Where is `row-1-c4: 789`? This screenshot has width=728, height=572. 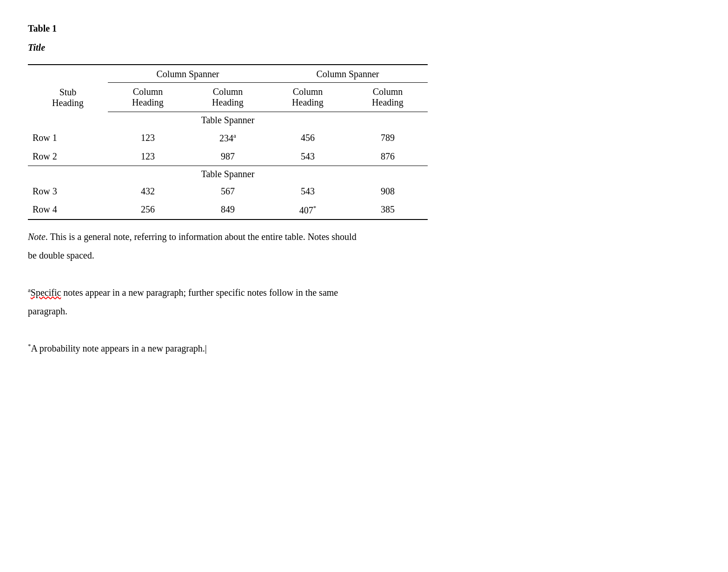
row-1-c4: 789 is located at coordinates (388, 138).